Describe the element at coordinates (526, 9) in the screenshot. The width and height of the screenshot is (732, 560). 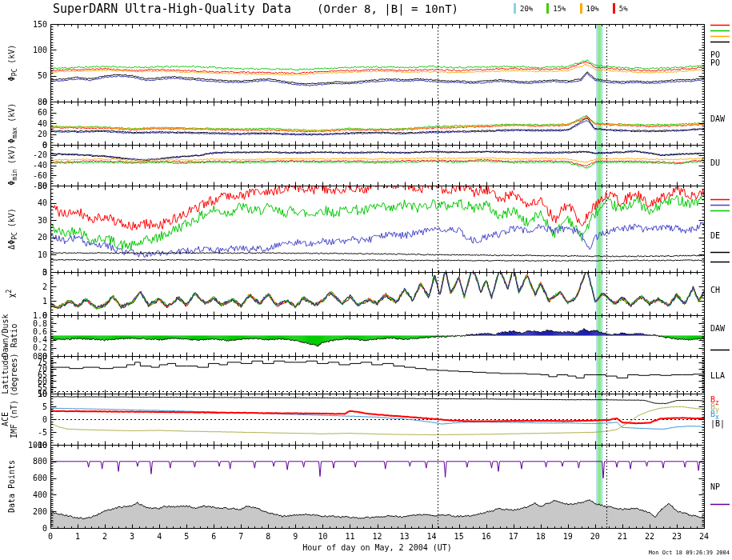
I see `legend-label-20pct: 20%` at that location.